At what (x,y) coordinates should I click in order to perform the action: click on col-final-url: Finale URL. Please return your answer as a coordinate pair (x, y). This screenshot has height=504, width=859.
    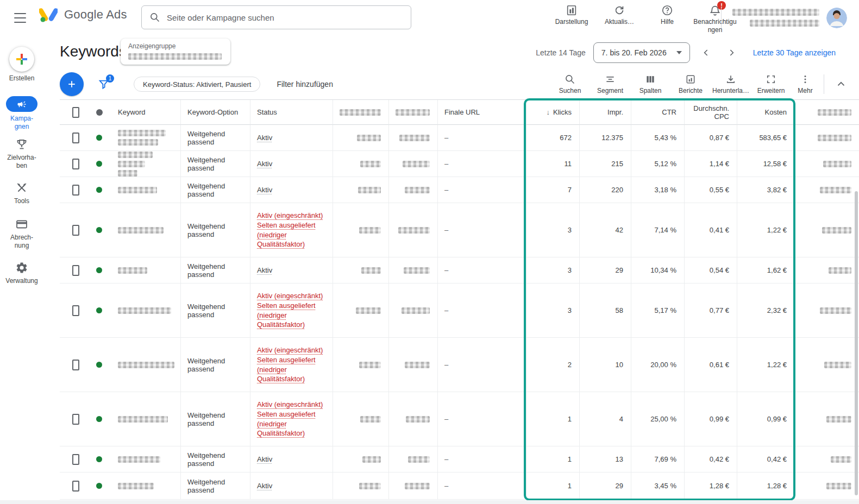
    Looking at the image, I should click on (481, 112).